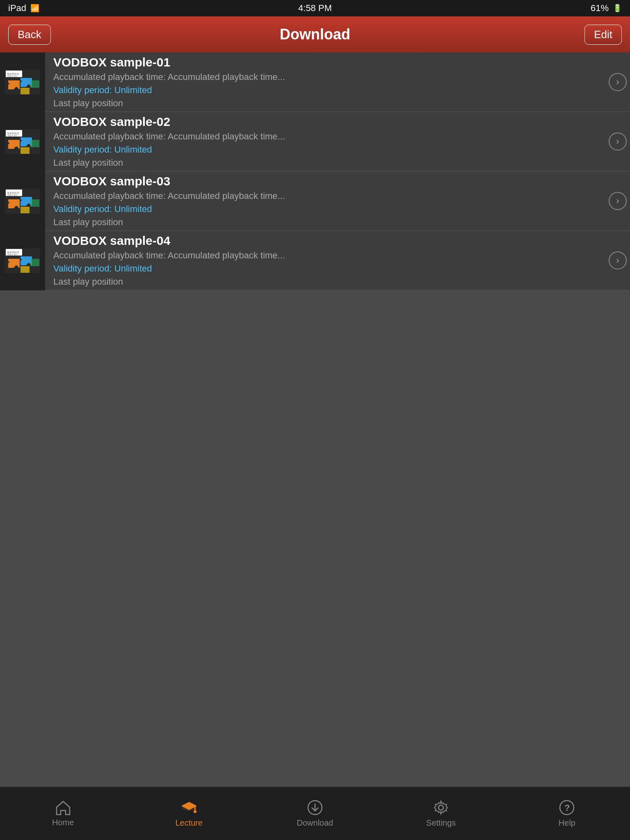 The image size is (630, 840). Describe the element at coordinates (315, 814) in the screenshot. I see `tab-download: Download` at that location.